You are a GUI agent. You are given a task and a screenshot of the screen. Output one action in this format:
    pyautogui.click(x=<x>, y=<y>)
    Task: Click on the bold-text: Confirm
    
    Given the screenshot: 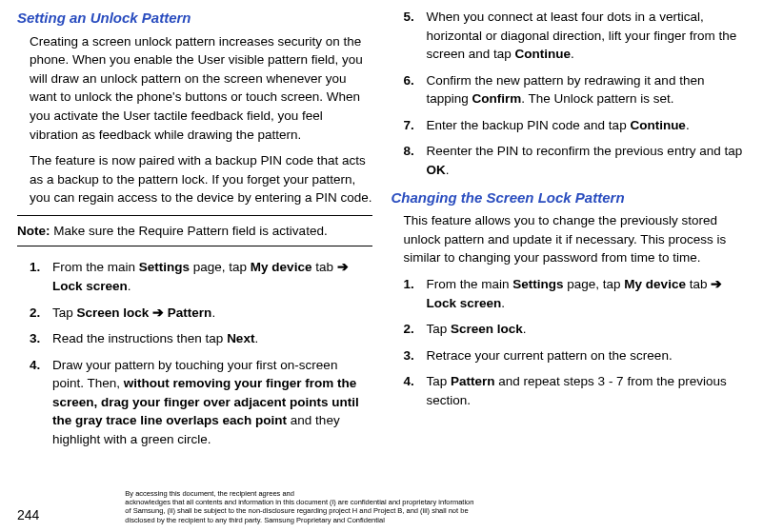 What is the action you would take?
    pyautogui.click(x=497, y=99)
    